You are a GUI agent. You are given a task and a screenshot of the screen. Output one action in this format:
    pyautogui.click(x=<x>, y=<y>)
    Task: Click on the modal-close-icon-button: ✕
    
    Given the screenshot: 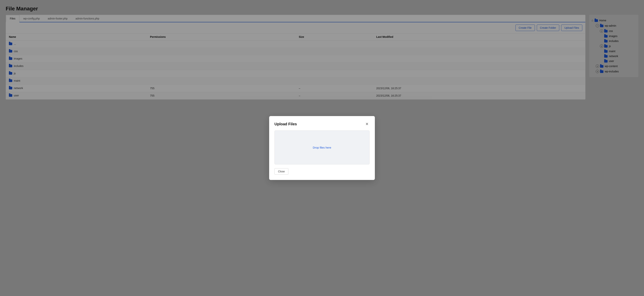 What is the action you would take?
    pyautogui.click(x=367, y=124)
    